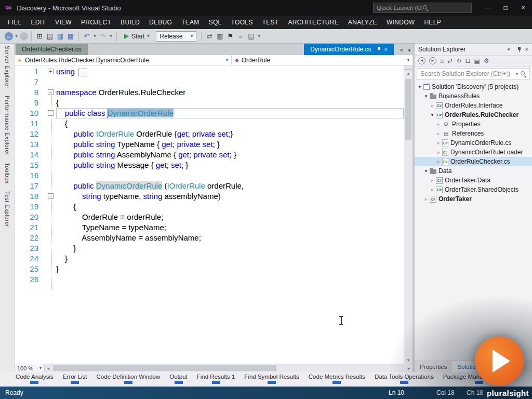 Image resolution: width=532 pixels, height=399 pixels. Describe the element at coordinates (50, 36) in the screenshot. I see `add-item-icon: ▤` at that location.